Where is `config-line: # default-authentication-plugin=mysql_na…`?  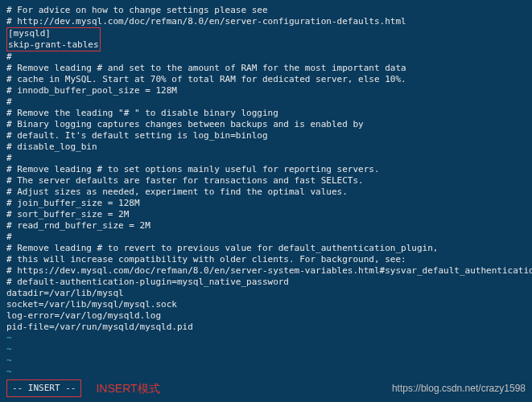 config-line: # default-authentication-plugin=mysql_na… is located at coordinates (266, 282).